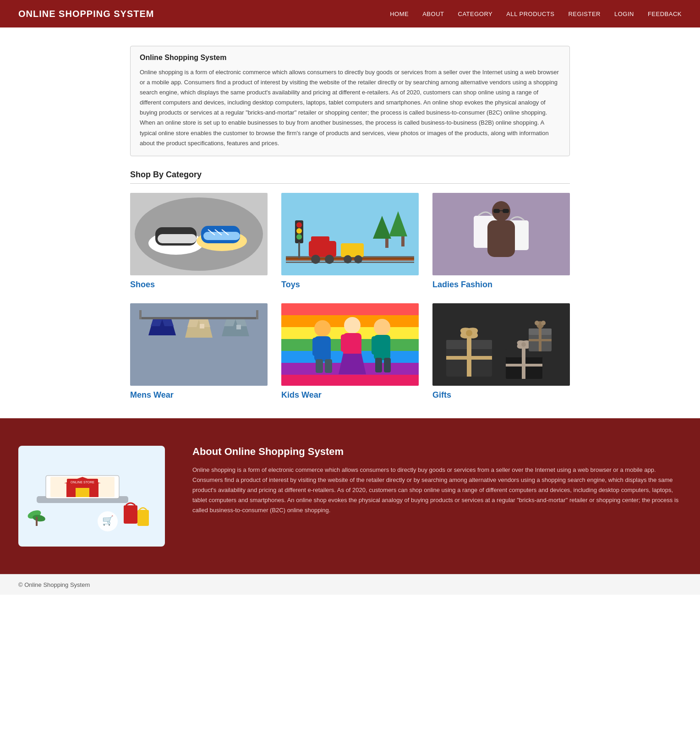 The width and height of the screenshot is (700, 733). I want to click on category-image-shoes, so click(199, 234).